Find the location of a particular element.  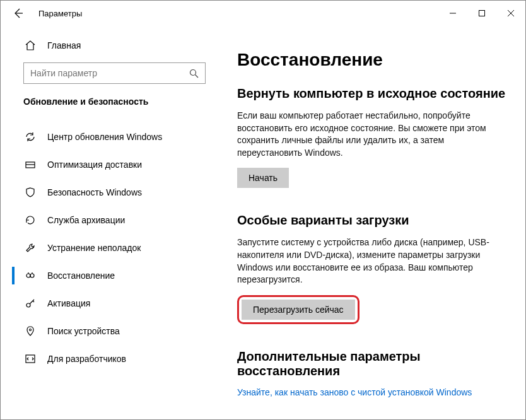

recovery-icon is located at coordinates (30, 276).